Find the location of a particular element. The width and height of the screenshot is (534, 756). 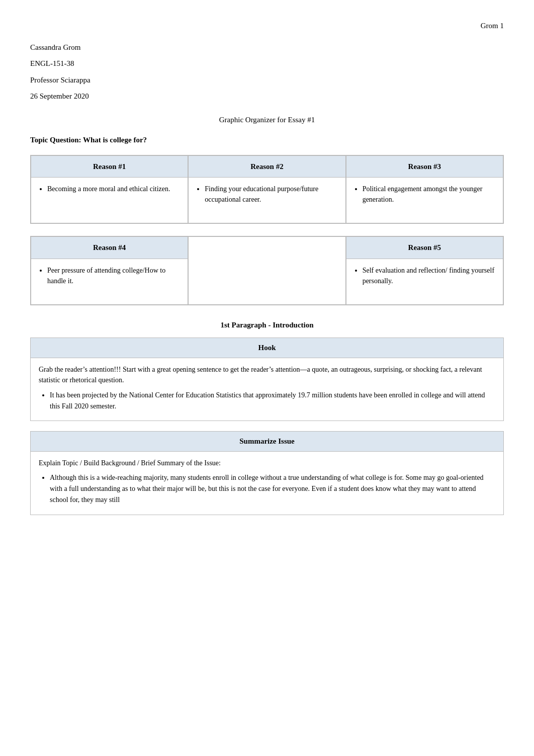

hook-header: Hook is located at coordinates (267, 348).